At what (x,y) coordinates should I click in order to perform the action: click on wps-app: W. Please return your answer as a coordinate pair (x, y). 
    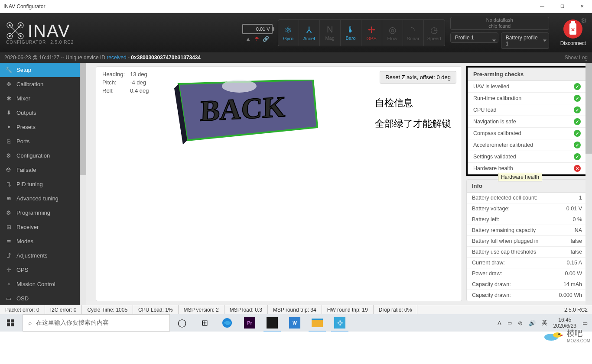
    Looking at the image, I should click on (295, 323).